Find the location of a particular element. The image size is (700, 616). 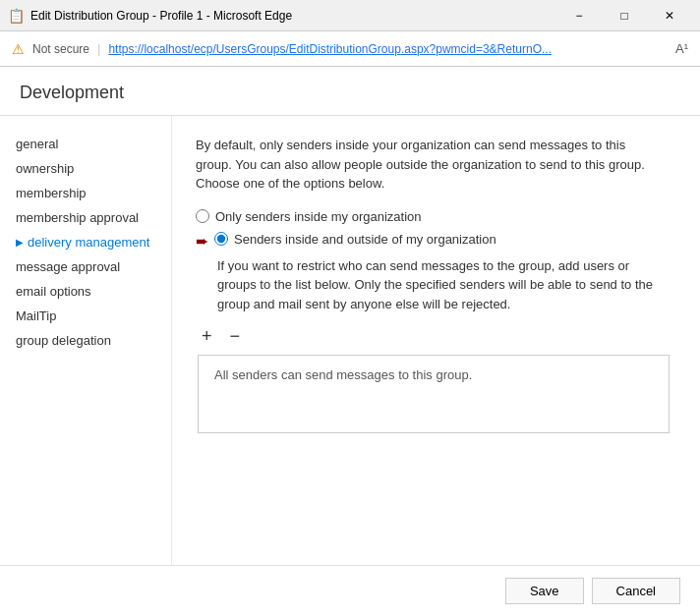

minimize-button: − is located at coordinates (579, 16).